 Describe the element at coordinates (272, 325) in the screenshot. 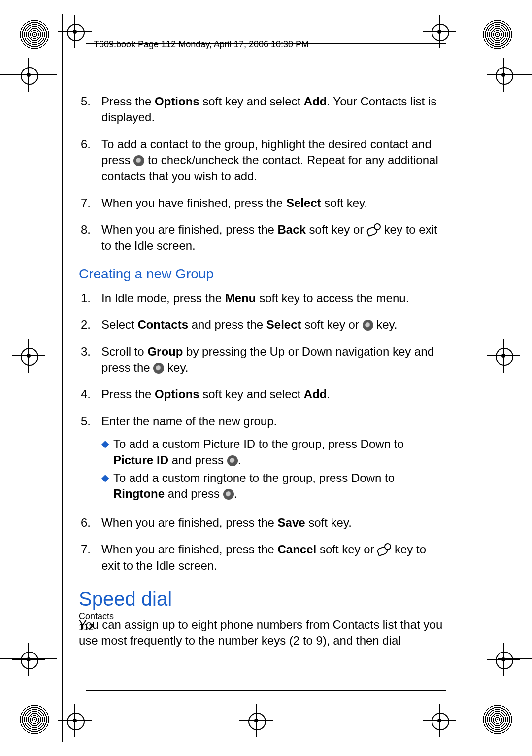

I see `step-text: Select Contacts and press the Select sof…` at that location.